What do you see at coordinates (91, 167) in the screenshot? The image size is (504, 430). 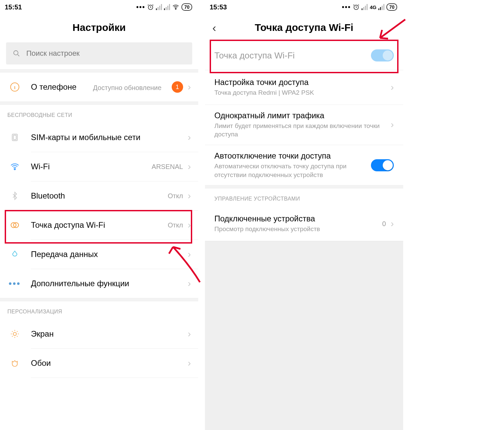 I see `row-label: Wi-Fi` at bounding box center [91, 167].